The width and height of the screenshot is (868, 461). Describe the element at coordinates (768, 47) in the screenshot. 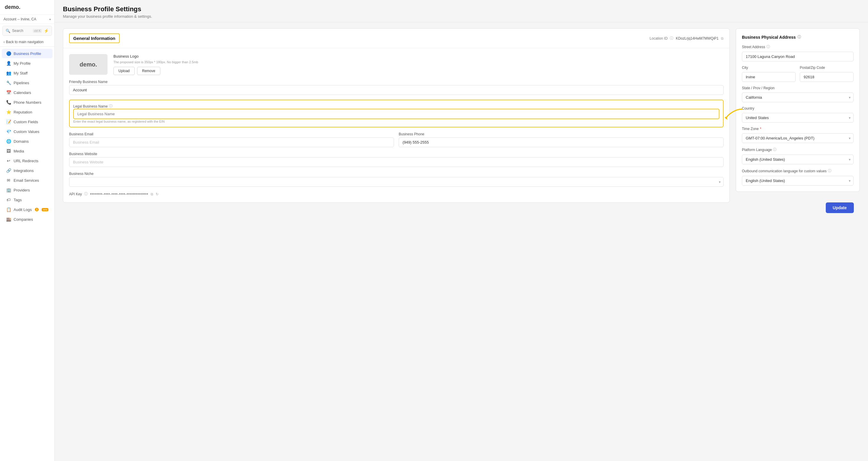

I see `street-info-icon: ⓘ` at that location.